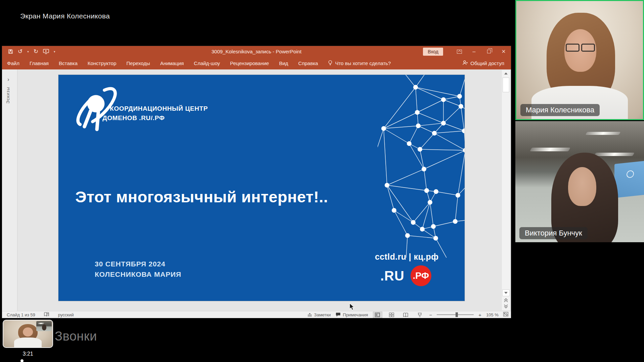 The image size is (644, 362). I want to click on share-button: Общий доступ, so click(486, 63).